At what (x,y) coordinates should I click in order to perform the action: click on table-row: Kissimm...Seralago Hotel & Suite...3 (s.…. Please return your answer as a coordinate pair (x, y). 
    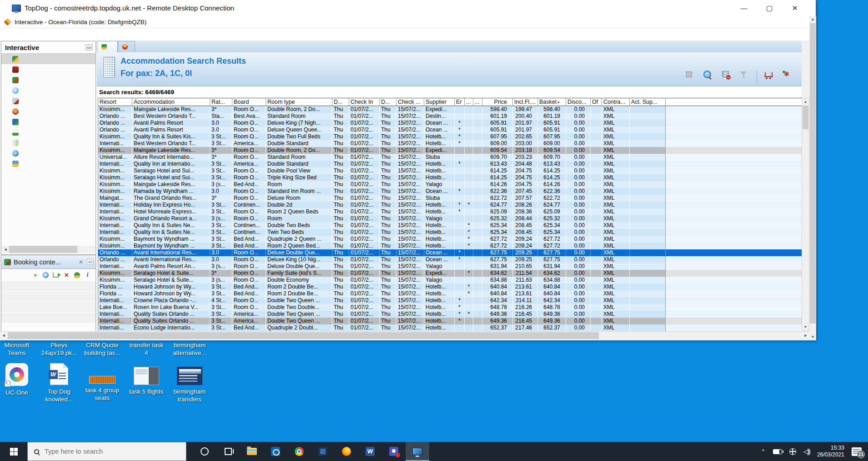
    Looking at the image, I should click on (450, 280).